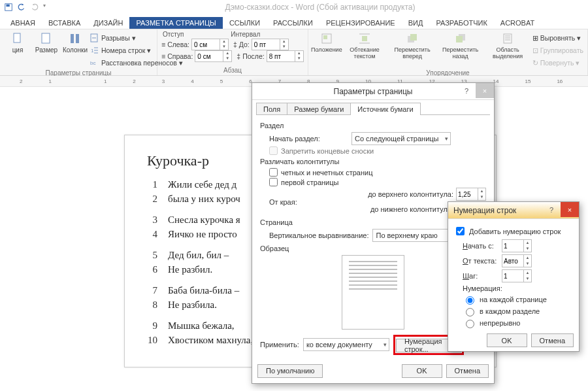  I want to click on opt-each-section, so click(470, 313).